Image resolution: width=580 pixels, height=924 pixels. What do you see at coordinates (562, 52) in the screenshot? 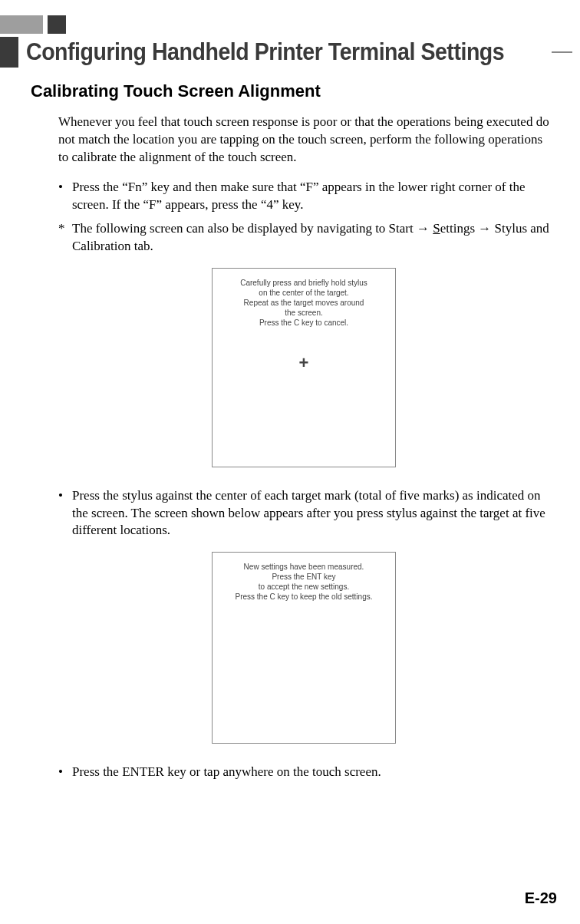
I see `chapter-rule` at bounding box center [562, 52].